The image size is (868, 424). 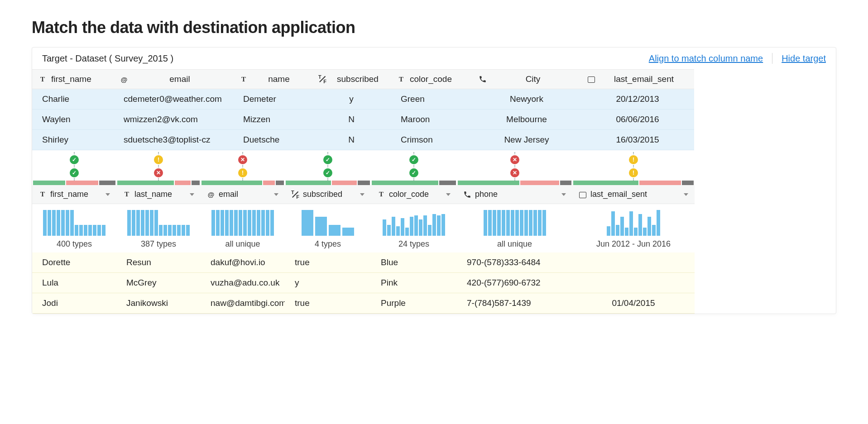 I want to click on histogram-summary: 387 types, so click(x=158, y=244).